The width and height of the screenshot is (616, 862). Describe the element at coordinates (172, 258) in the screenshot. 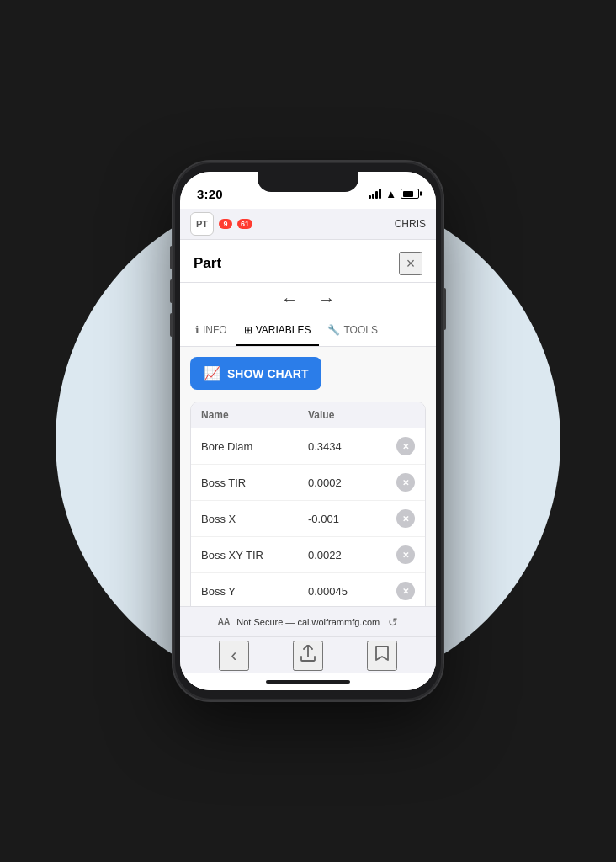

I see `volume-mute-button` at that location.